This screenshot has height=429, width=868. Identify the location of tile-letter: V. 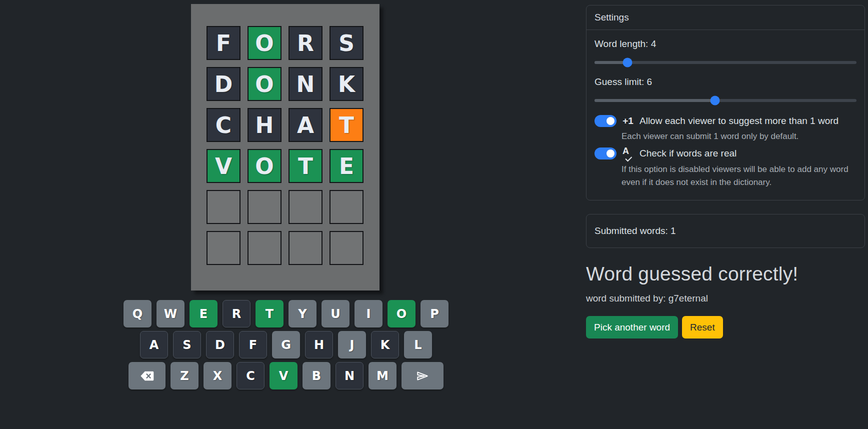
(224, 166).